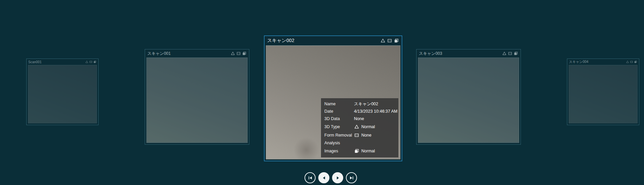  I want to click on info-label: Analysis, so click(339, 143).